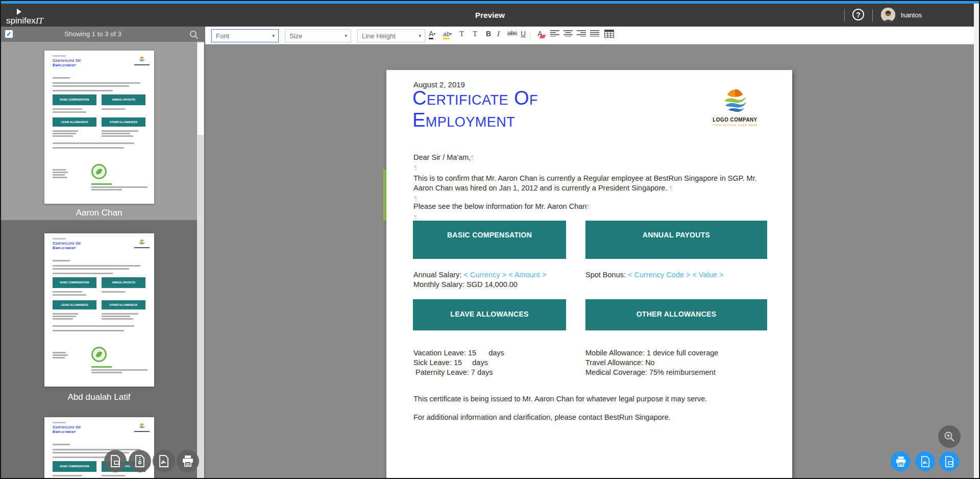  I want to click on align-justify-icon, so click(595, 36).